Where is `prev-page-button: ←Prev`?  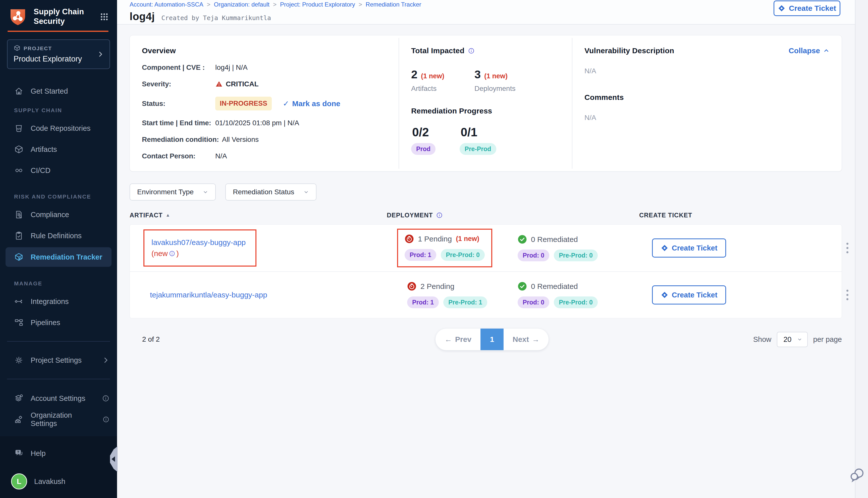
prev-page-button: ←Prev is located at coordinates (458, 339).